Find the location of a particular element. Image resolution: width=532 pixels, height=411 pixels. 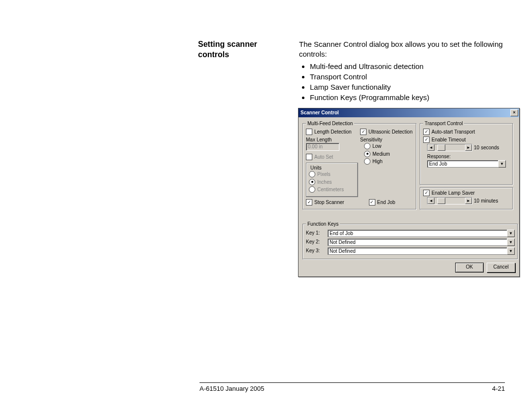

dialog-title: Scanner Control is located at coordinates (320, 113).